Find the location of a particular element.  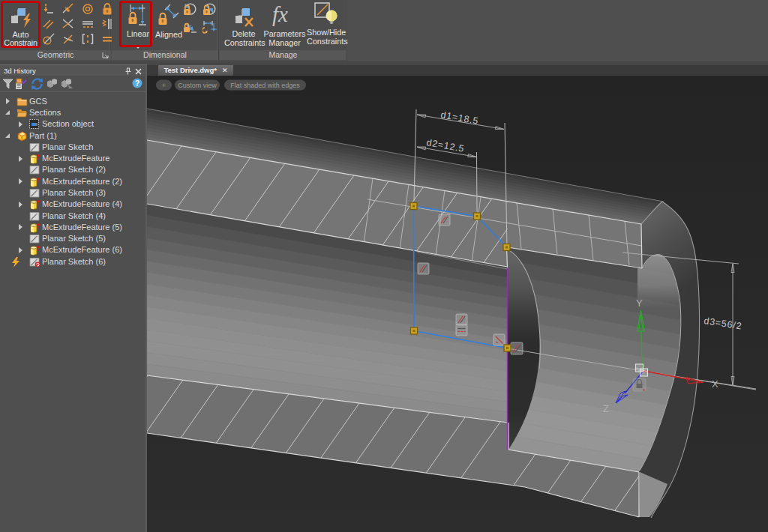

svg-text: Flat shaded with edges is located at coordinates (266, 85).